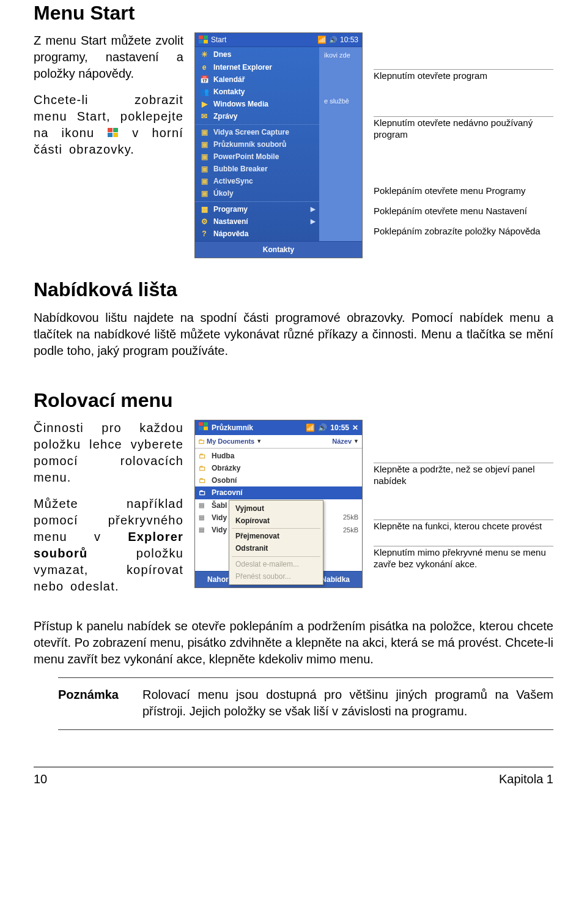 This screenshot has width=587, height=924. What do you see at coordinates (257, 67) in the screenshot?
I see `menu-item: eInternet Explorer` at bounding box center [257, 67].